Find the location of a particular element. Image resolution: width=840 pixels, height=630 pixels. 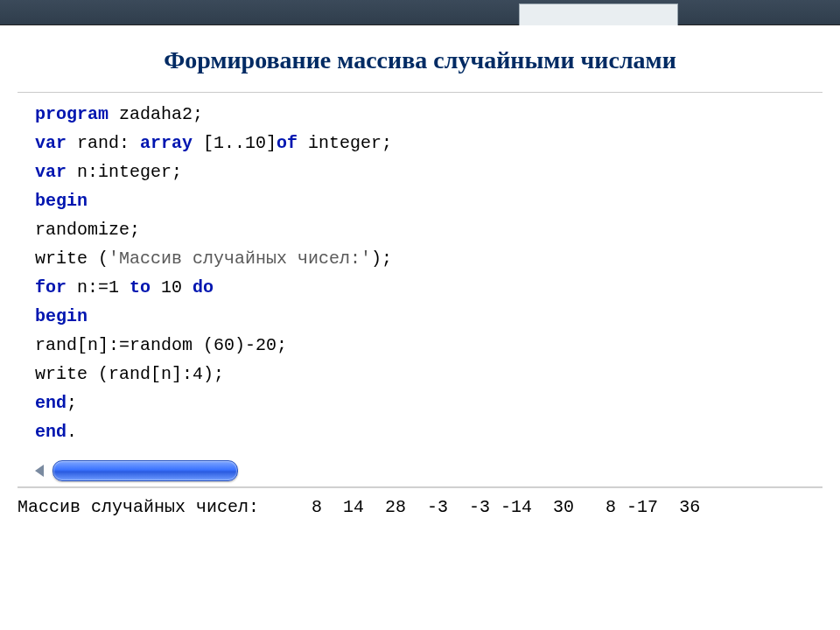

code-text-frag: n:integer; is located at coordinates (124, 172).